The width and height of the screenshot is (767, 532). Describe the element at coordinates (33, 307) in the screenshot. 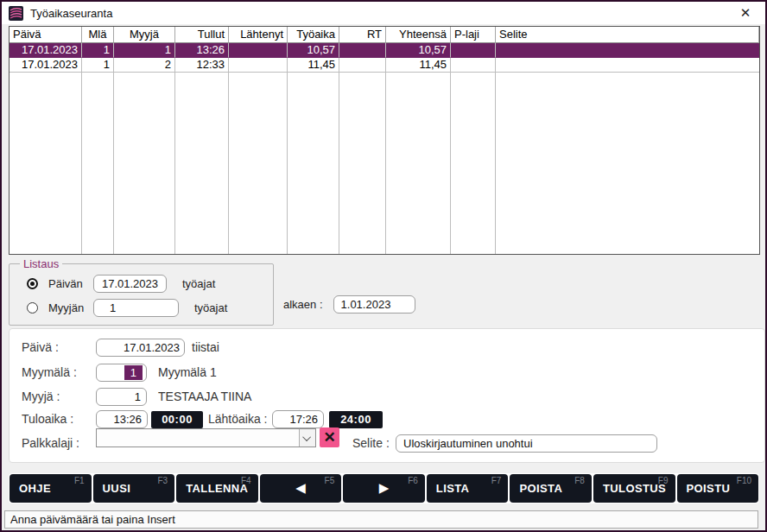

I see `radio-myyjan` at that location.